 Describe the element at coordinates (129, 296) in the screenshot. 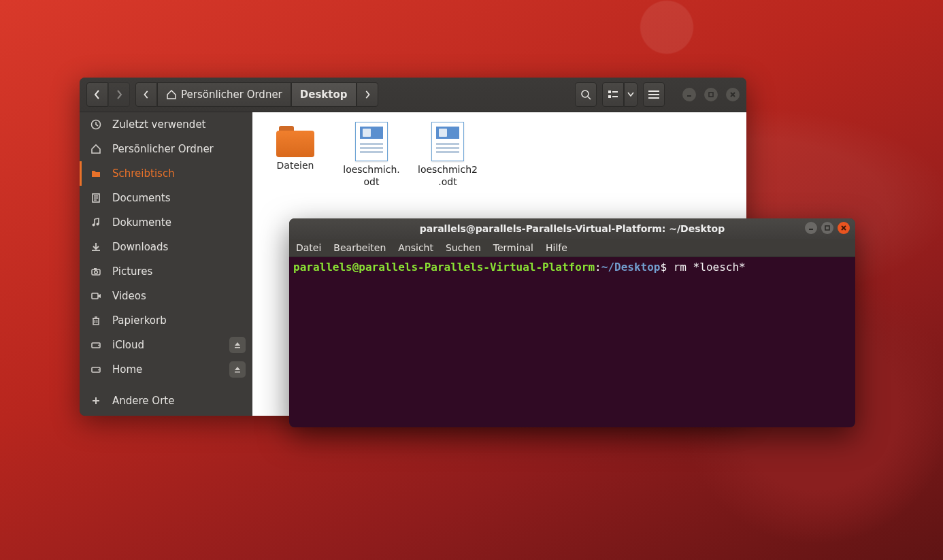

I see `sidebar-item-label: Videos` at that location.